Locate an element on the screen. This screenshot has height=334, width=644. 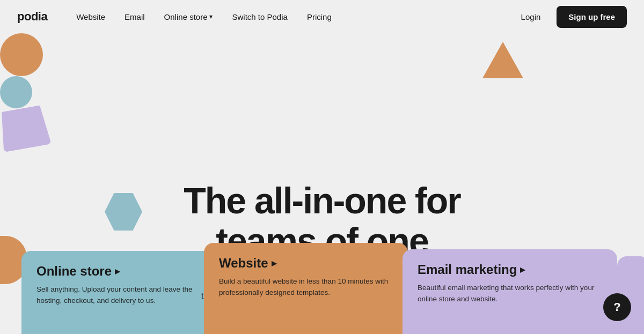
card-email-title: Email marketing ▸ is located at coordinates (510, 270).